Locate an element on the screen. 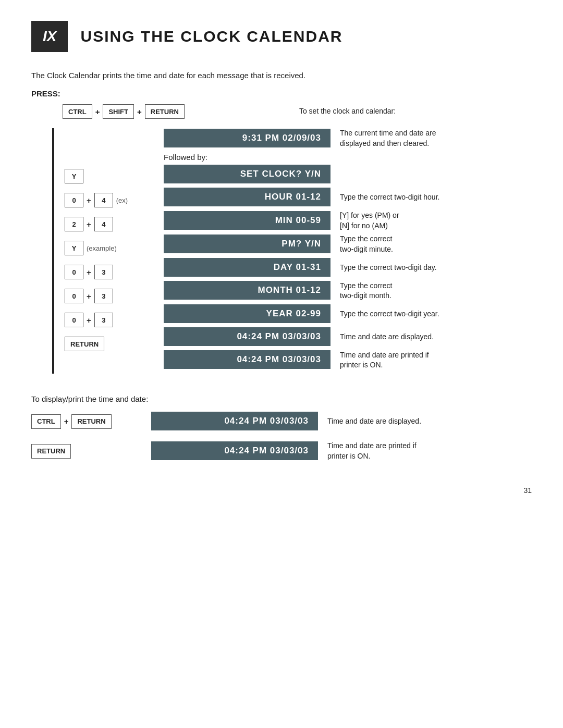 The image size is (563, 728). key-row-day: 0 + 3 is located at coordinates (89, 272).